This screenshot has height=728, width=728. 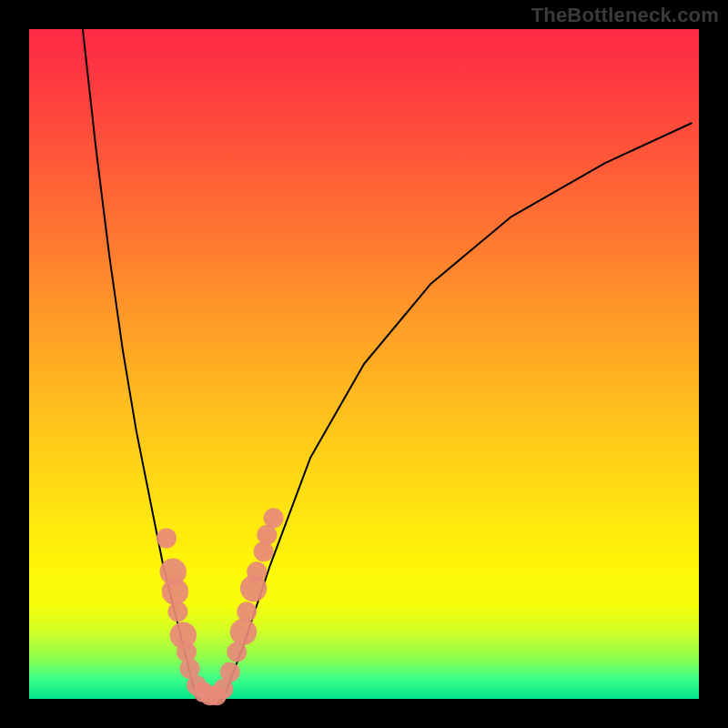 I want to click on watermark-text: TheBottleneck.com, so click(x=625, y=15).